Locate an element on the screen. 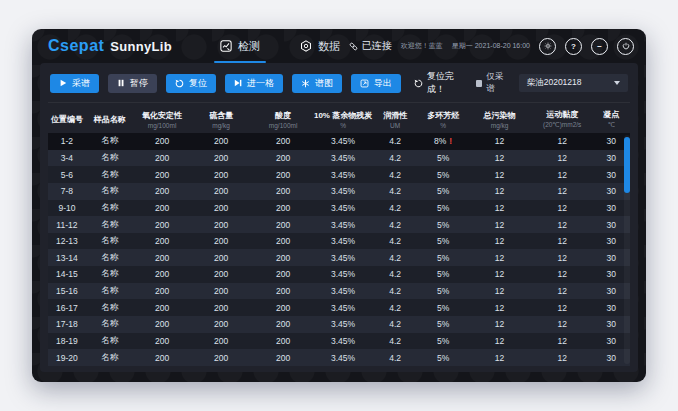  logo-text: Csepat is located at coordinates (76, 46).